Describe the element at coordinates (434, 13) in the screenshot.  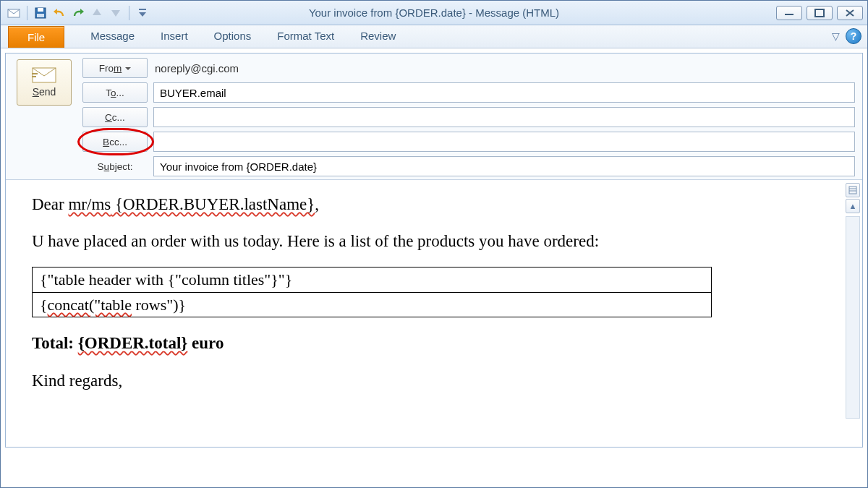
I see `title-bar: Your invoice from {ORDER.date} - Message…` at that location.